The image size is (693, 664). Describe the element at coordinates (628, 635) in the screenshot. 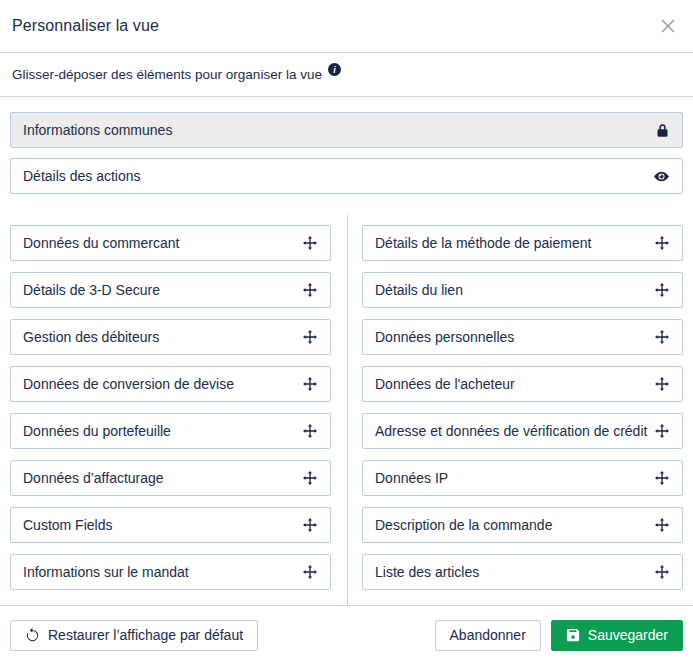

I see `save-label: Sauvegarder` at that location.